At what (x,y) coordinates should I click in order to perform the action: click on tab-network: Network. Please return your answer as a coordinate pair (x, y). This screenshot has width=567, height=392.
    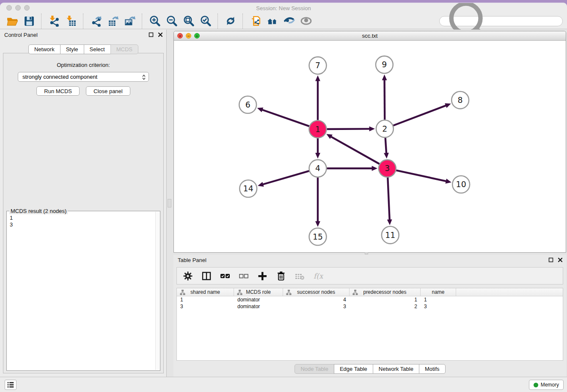
    Looking at the image, I should click on (44, 49).